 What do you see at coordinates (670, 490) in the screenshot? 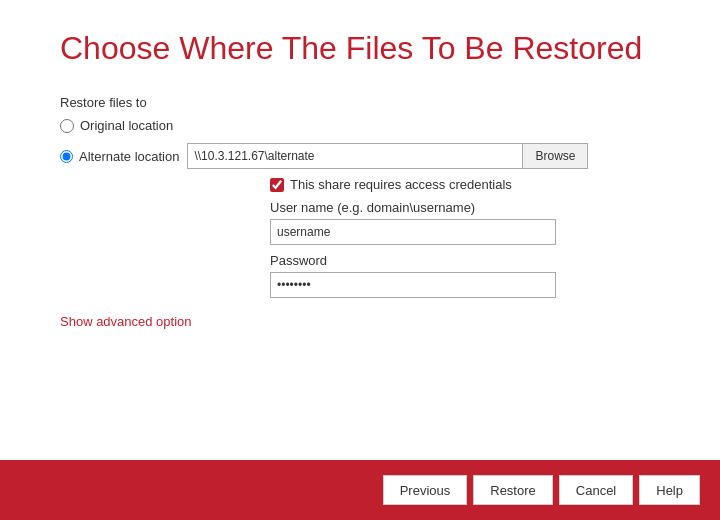
I see `help-button: Help` at bounding box center [670, 490].